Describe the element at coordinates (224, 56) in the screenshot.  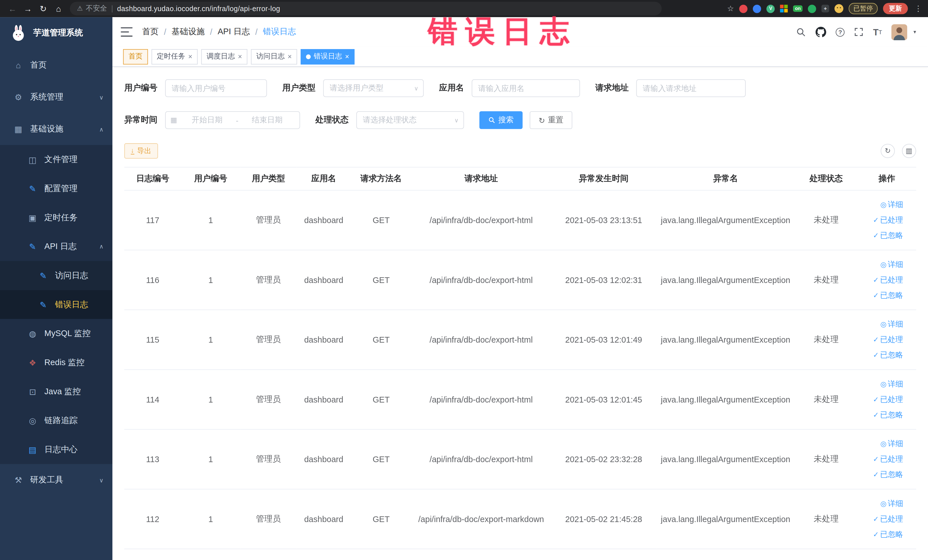
I see `tab-schedule-log: 调度日志 ×` at that location.